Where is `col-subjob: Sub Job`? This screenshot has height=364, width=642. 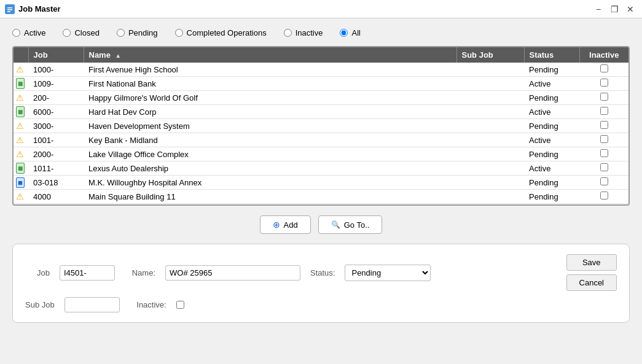 col-subjob: Sub Job is located at coordinates (490, 55).